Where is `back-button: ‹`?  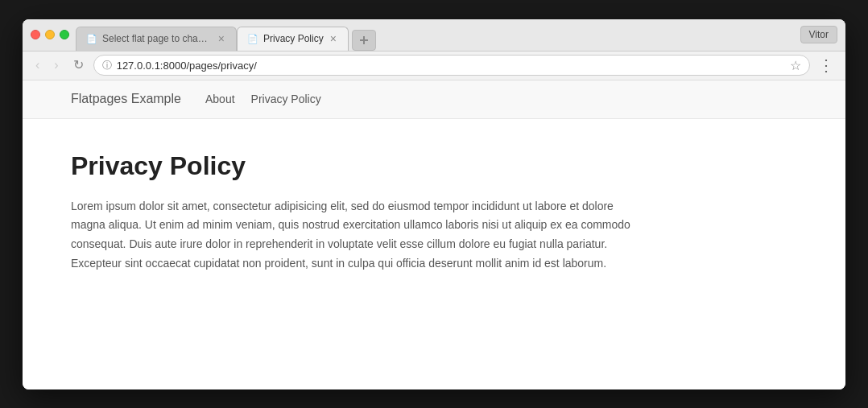
back-button: ‹ is located at coordinates (37, 65).